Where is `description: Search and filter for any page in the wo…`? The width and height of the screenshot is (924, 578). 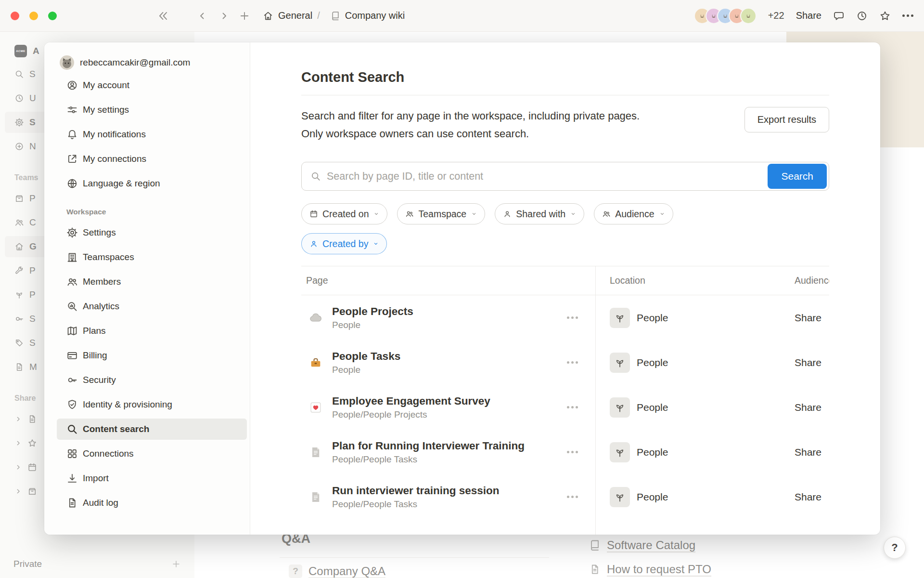 description: Search and filter for any page in the wo… is located at coordinates (471, 125).